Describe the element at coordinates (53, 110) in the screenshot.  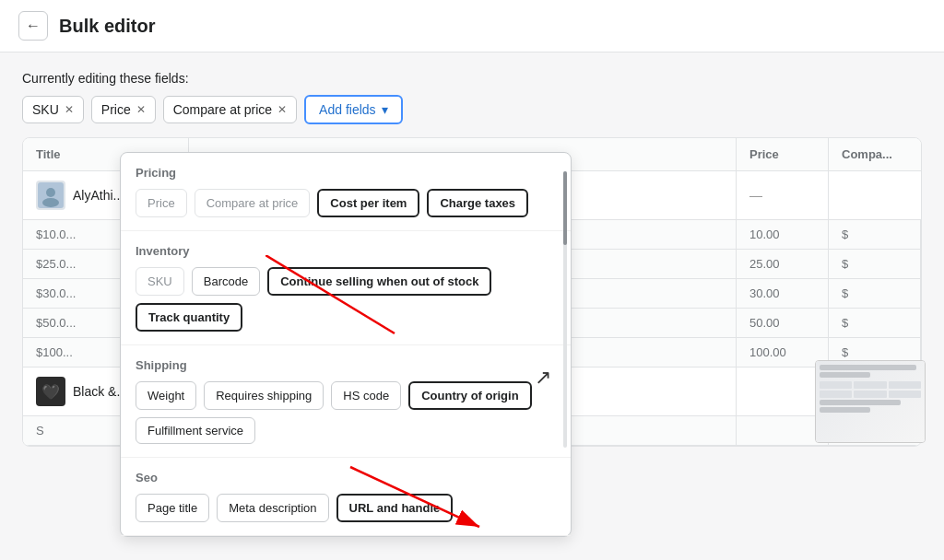
I see `field-tag-sku: SKU ✕` at that location.